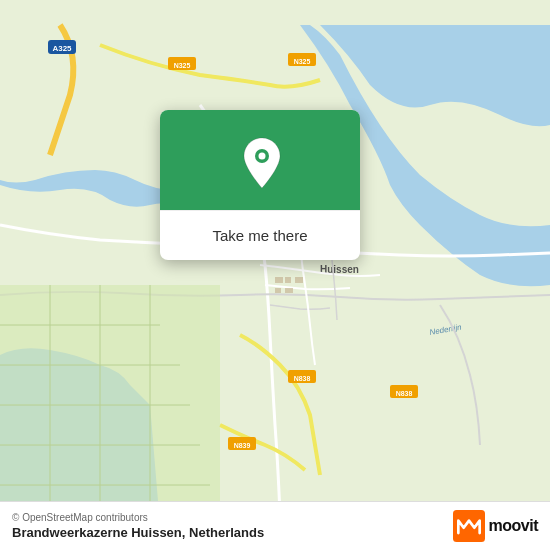  Describe the element at coordinates (496, 526) in the screenshot. I see `moovit-logo: moovit` at that location.